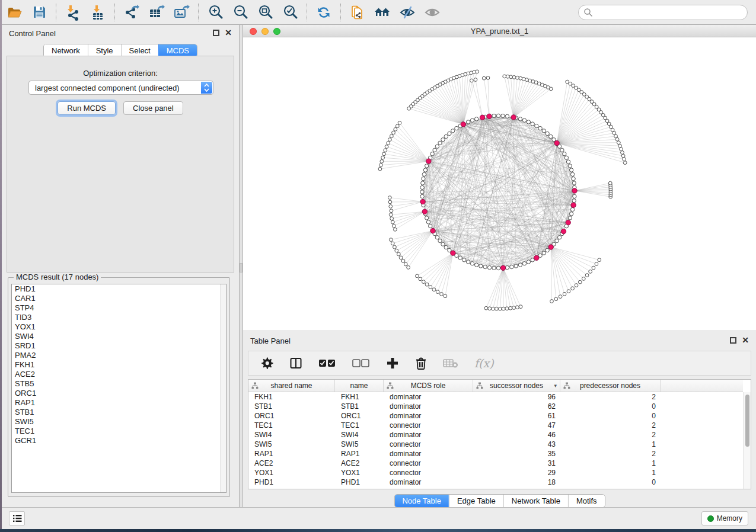 This screenshot has width=756, height=532. Describe the element at coordinates (267, 363) in the screenshot. I see `table-settings-button` at that location.